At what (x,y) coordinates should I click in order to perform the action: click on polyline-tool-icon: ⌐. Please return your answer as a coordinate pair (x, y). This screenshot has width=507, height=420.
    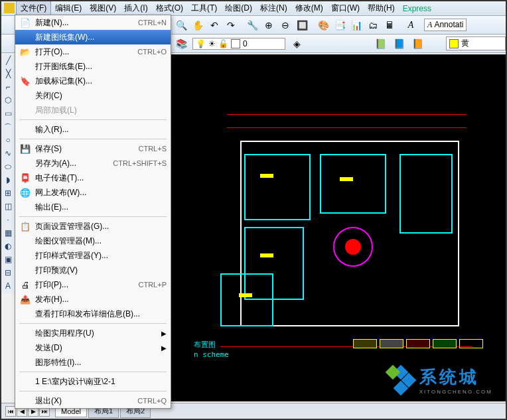
    Looking at the image, I should click on (8, 88).